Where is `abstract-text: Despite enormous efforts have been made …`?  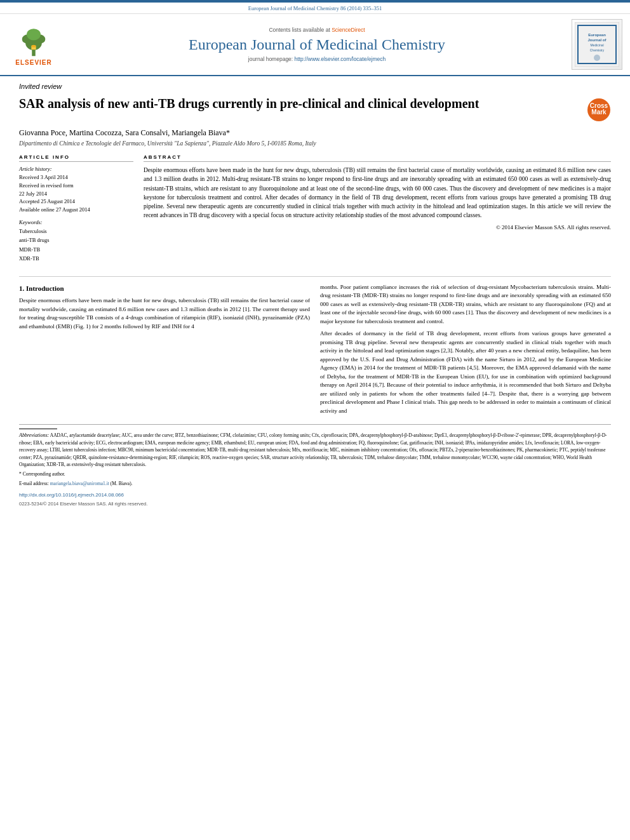
abstract-text: Despite enormous efforts have been made … is located at coordinates (377, 193).